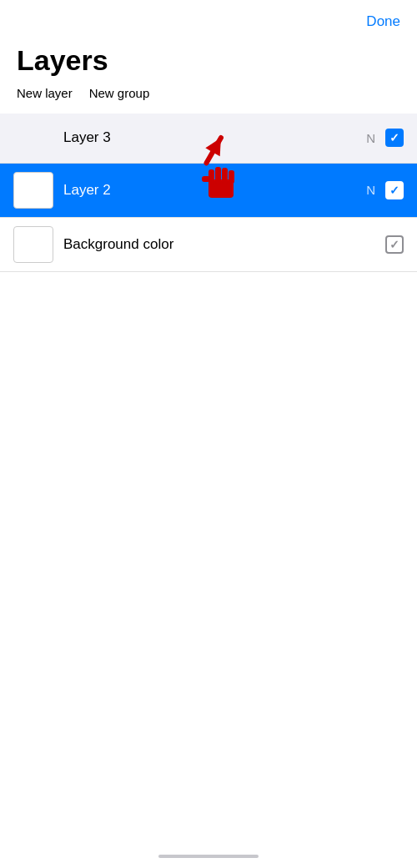 The width and height of the screenshot is (417, 868). I want to click on page-title: Layers, so click(208, 60).